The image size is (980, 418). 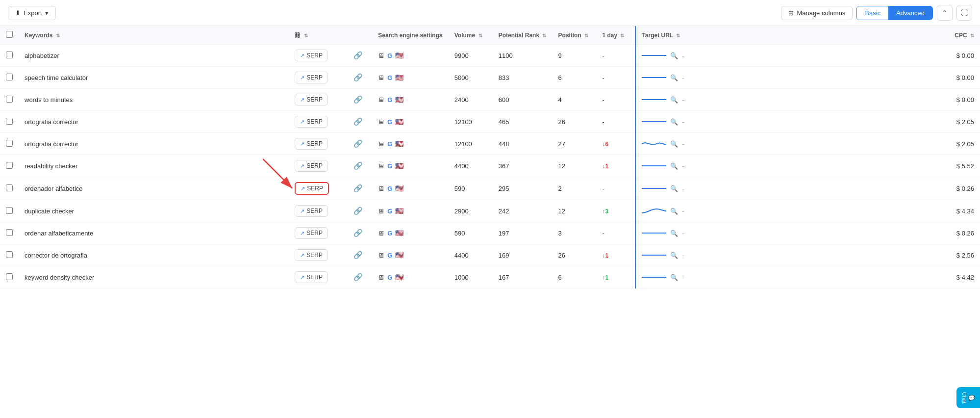 I want to click on one-day-cell: ↑3, so click(x=616, y=211).